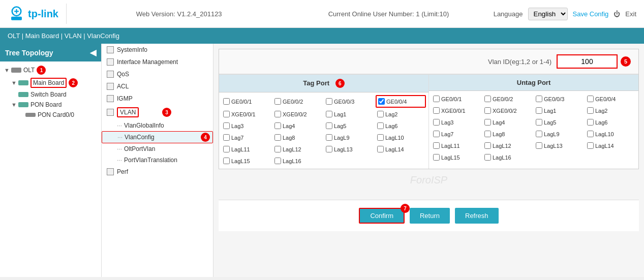 The width and height of the screenshot is (644, 280). What do you see at coordinates (350, 149) in the screenshot?
I see `tag-port-lagl13: LagL13` at bounding box center [350, 149].